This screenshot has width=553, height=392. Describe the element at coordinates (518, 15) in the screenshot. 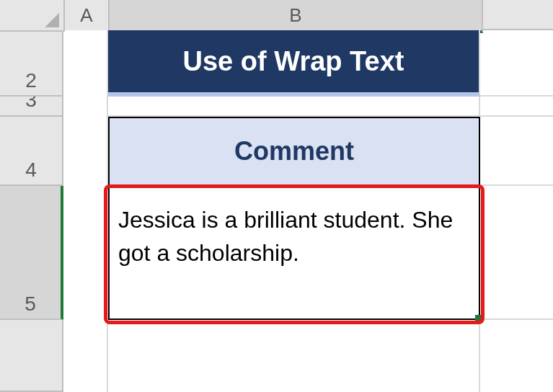

I see `column-header-rest` at that location.